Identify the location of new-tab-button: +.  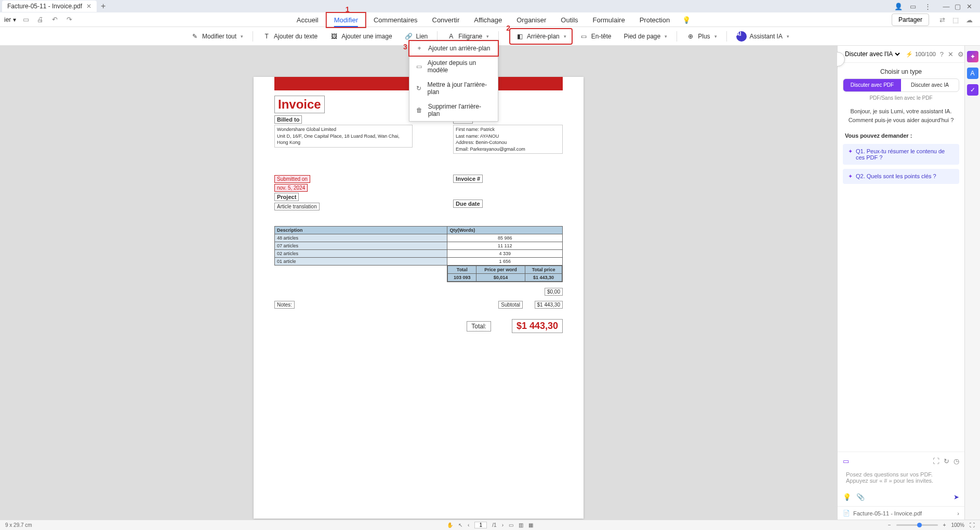
(103, 6).